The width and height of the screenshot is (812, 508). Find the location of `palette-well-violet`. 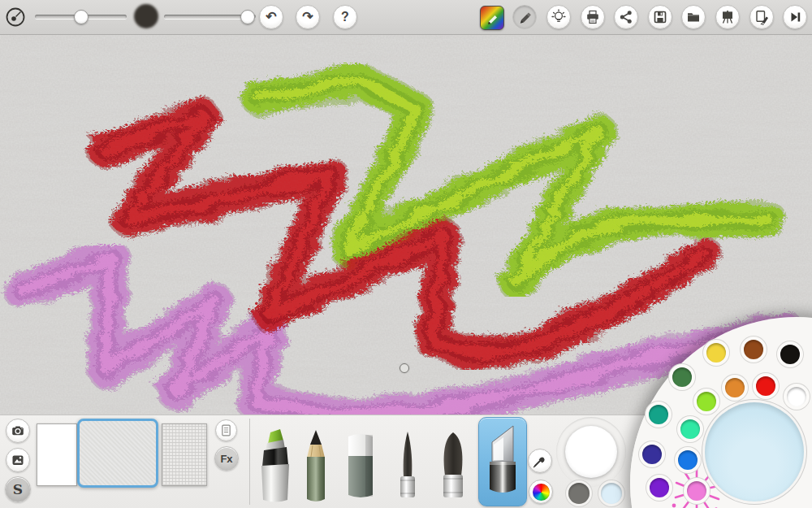

palette-well-violet is located at coordinates (659, 488).